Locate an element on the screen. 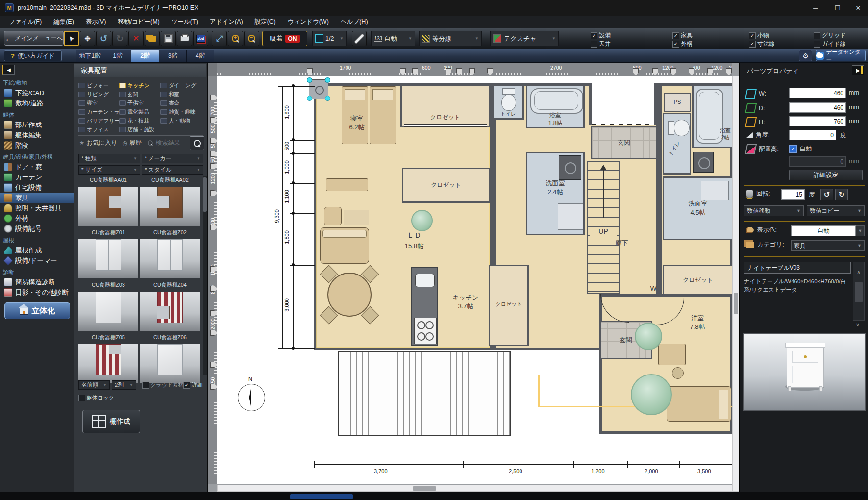 This screenshot has height=500, width=868. zoom-in-button: + is located at coordinates (235, 38).